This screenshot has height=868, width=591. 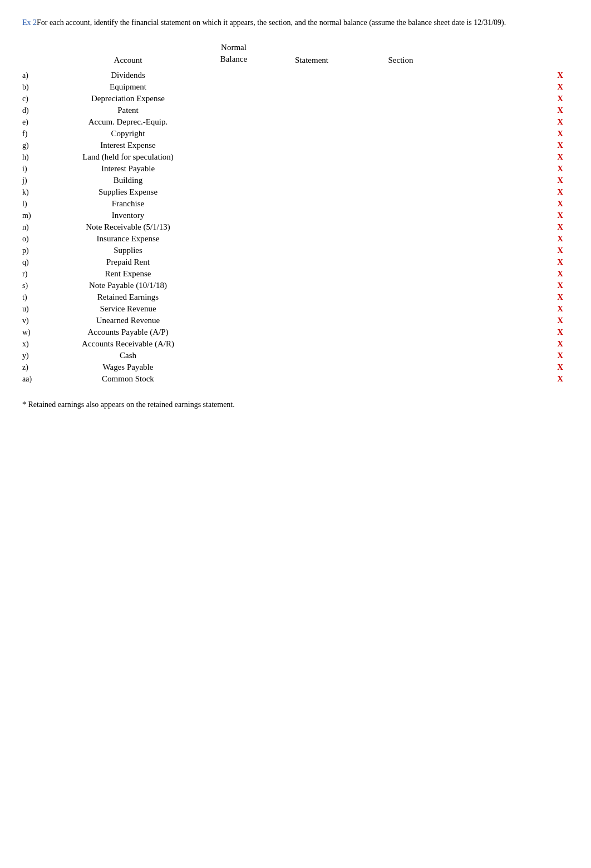 What do you see at coordinates (296, 216) in the screenshot?
I see `table-row: m) Inventory X` at bounding box center [296, 216].